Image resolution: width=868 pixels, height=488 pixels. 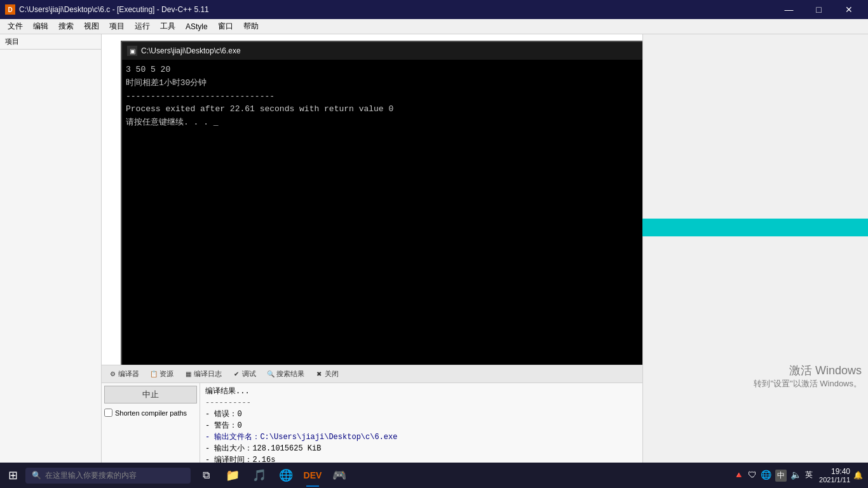 I want to click on menu-project: 项目, so click(x=117, y=27).